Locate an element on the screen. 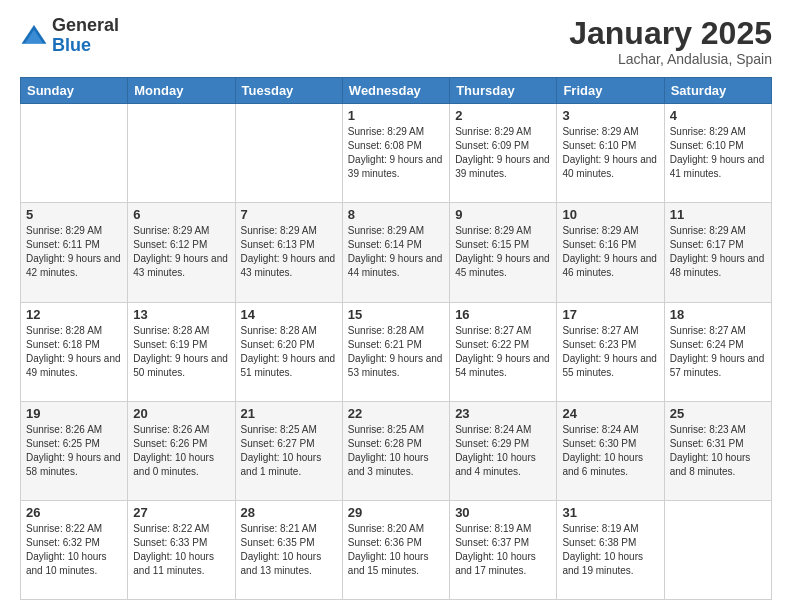  calendar-day-cell: 24Sunrise: 8:24 AM Sunset: 6:30 PM Dayli… is located at coordinates (610, 450).